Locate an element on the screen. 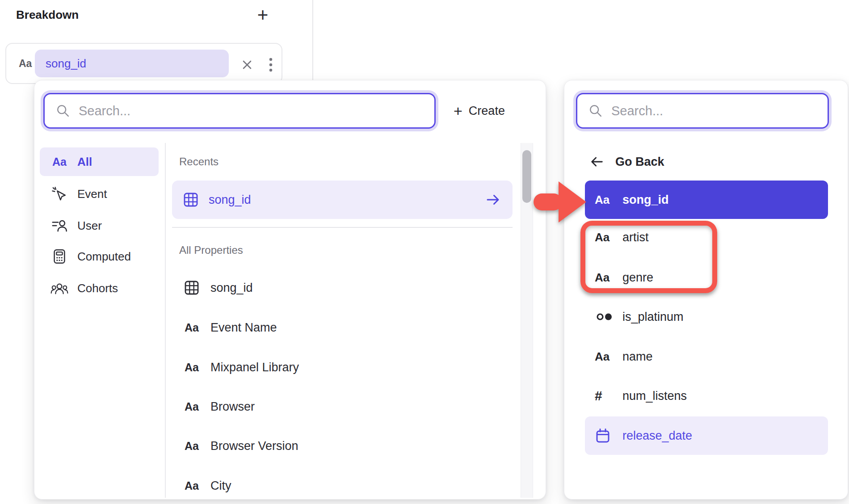 The width and height of the screenshot is (849, 504). property-row-city: Aa City is located at coordinates (342, 486).